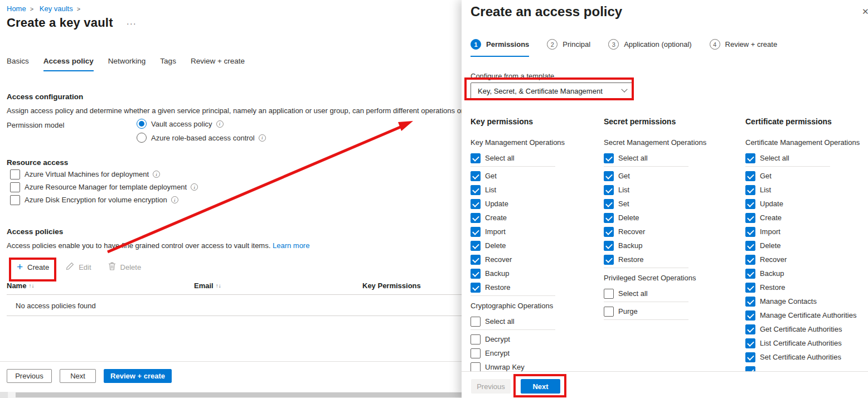 Image resolution: width=868 pixels, height=398 pixels. Describe the element at coordinates (78, 376) in the screenshot. I see `next-button: Next` at that location.